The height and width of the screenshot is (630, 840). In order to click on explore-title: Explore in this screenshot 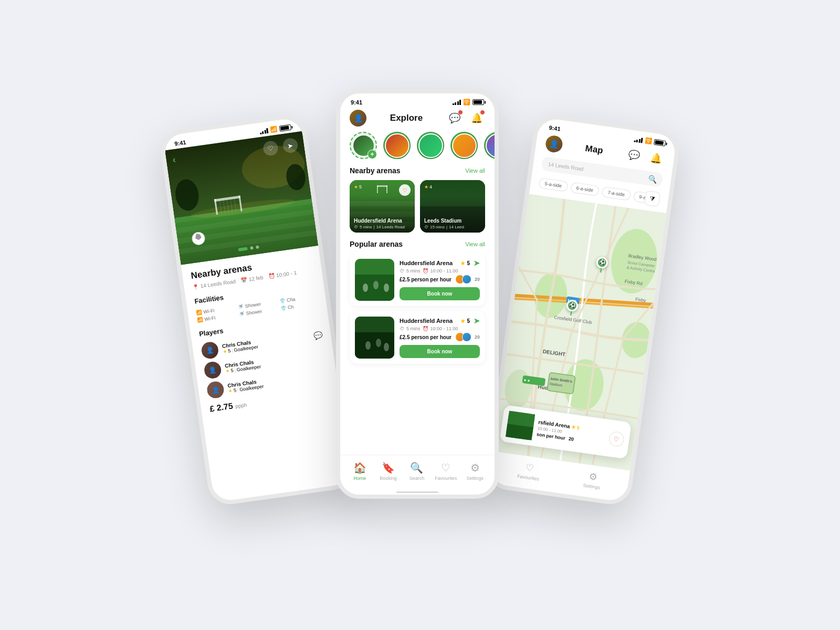, I will do `click(406, 118)`.